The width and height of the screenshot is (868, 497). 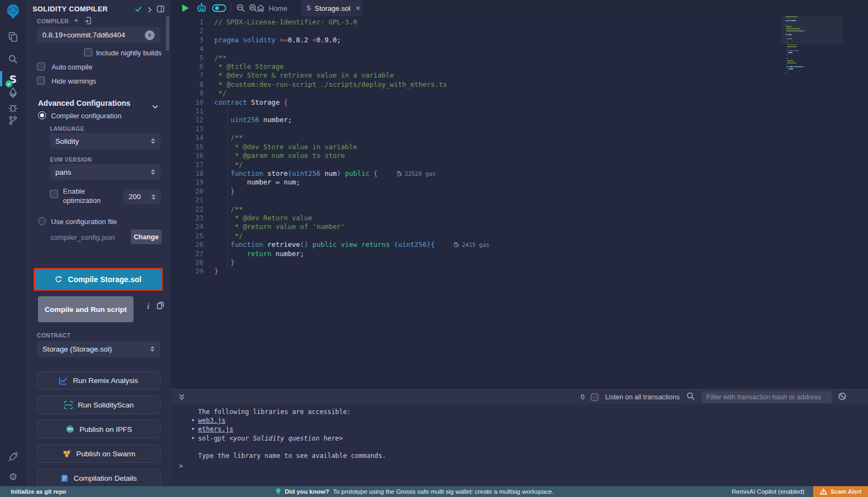 I want to click on expand-terminal-icon, so click(x=182, y=398).